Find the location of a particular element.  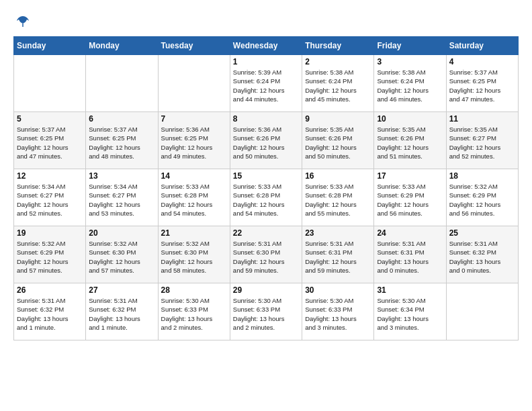

weekday-header-row: SundayMondayTuesdayWednesdayThursdayFrid… is located at coordinates (266, 46).